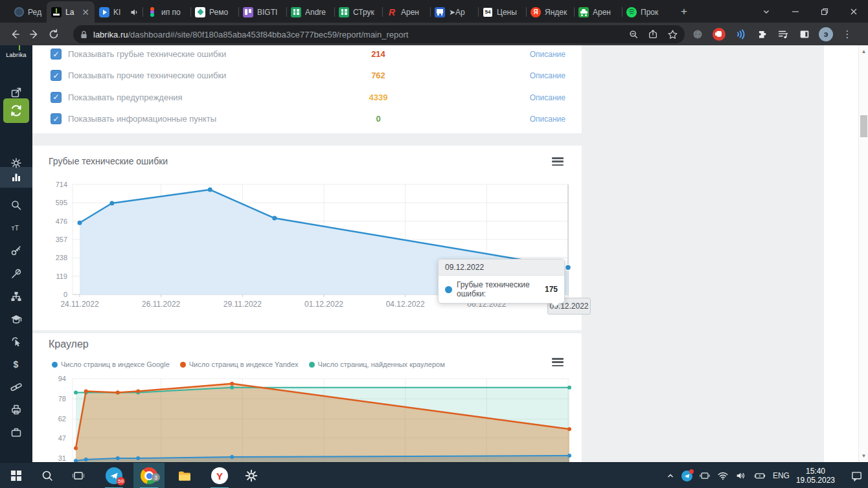 The image size is (868, 488). What do you see at coordinates (698, 34) in the screenshot?
I see `ext-globe-icon` at bounding box center [698, 34].